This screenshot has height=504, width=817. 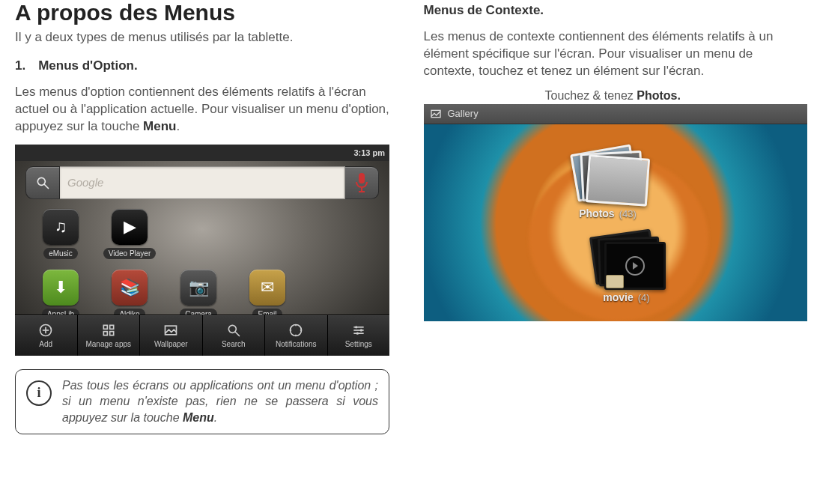 I want to click on email-icon: ✉, so click(x=267, y=288).